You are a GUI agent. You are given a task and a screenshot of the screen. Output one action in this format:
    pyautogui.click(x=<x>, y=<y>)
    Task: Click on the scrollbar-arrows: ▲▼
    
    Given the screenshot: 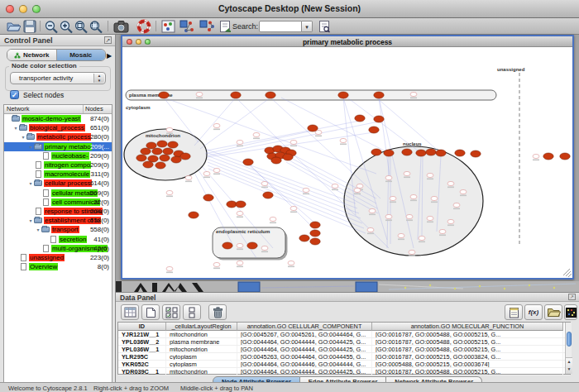 What is the action you would take?
    pyautogui.click(x=569, y=366)
    